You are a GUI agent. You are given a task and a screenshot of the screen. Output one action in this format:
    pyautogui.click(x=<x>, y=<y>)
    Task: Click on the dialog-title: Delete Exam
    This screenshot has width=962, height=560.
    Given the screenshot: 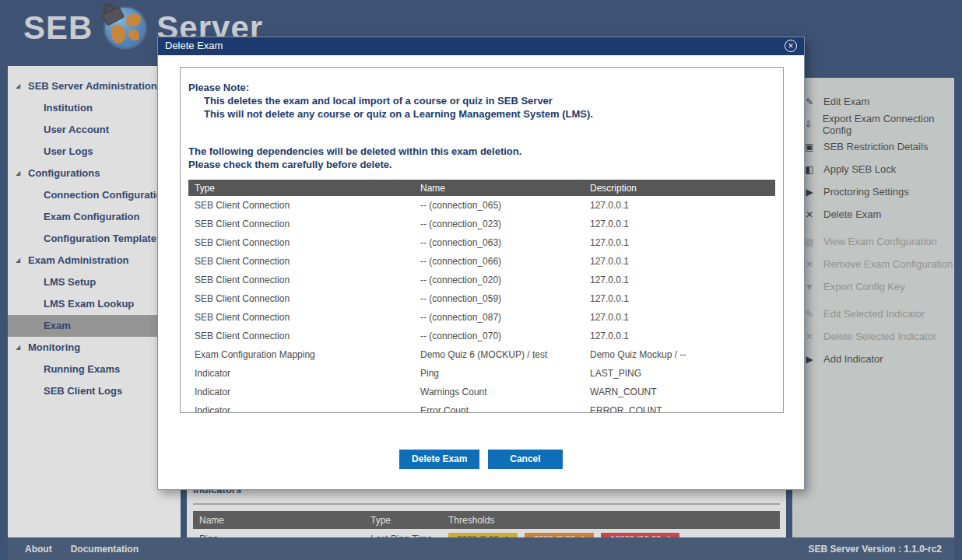 What is the action you would take?
    pyautogui.click(x=194, y=45)
    